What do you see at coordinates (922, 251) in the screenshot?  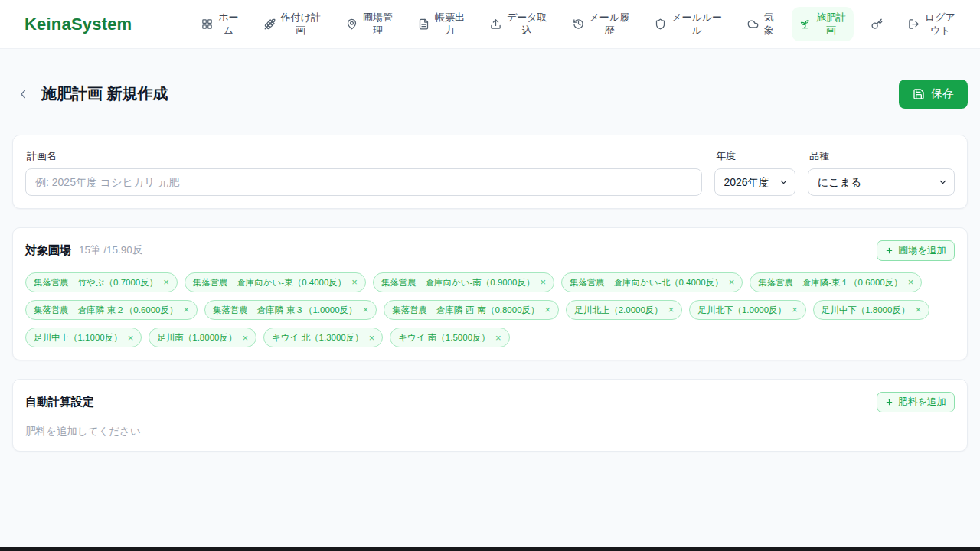 I see `add-field-button-label: 圃場を追加` at bounding box center [922, 251].